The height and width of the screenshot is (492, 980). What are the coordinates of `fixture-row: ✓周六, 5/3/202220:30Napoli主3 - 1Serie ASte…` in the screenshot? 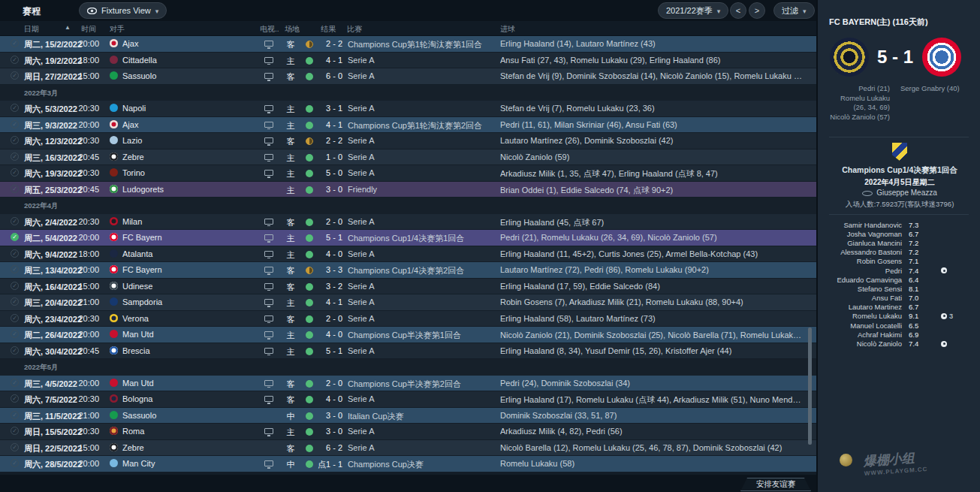 It's located at (409, 109).